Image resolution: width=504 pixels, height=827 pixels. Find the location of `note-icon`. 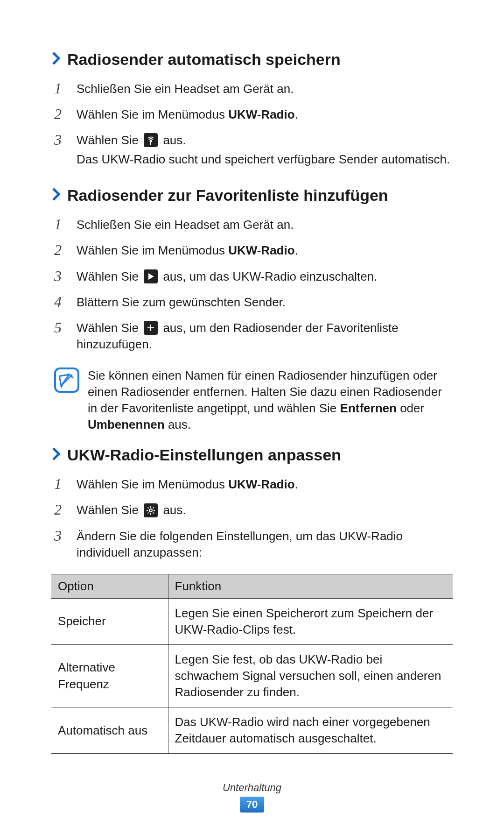

note-icon is located at coordinates (67, 380).